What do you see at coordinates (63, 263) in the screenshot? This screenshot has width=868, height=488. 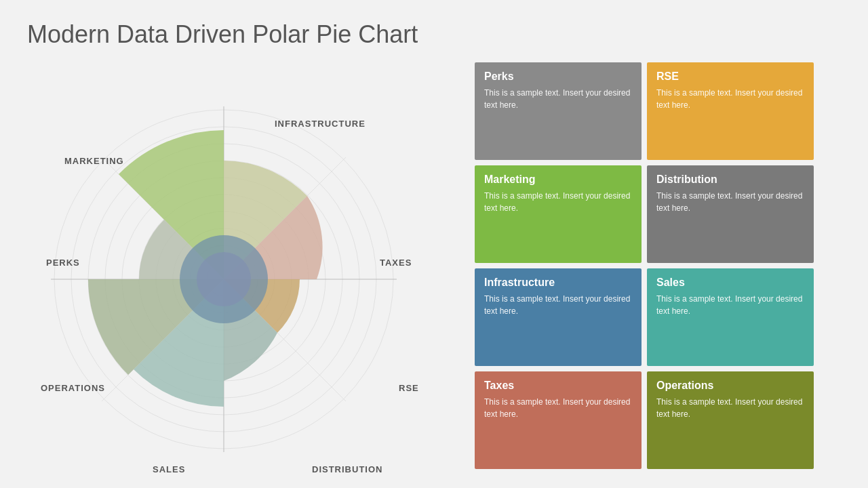 I see `svg-text: PERKS` at bounding box center [63, 263].